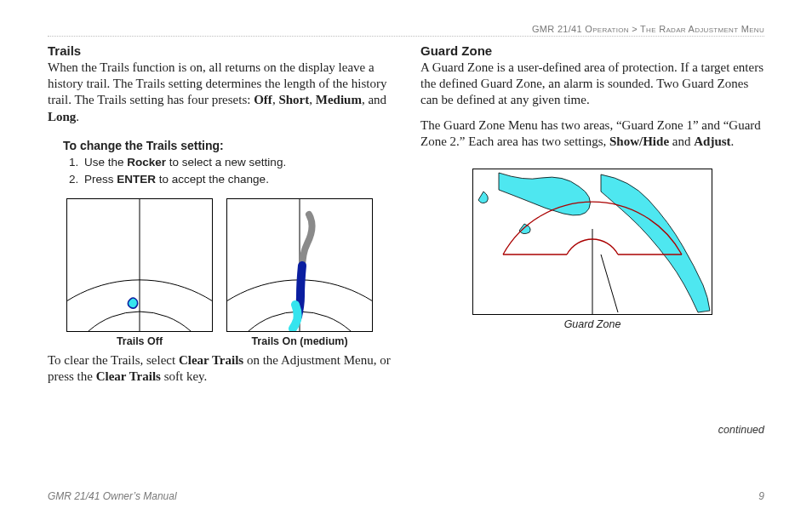 This screenshot has width=812, height=526. What do you see at coordinates (592, 84) in the screenshot?
I see `guardzone-p1: A Guard Zone is a user-defined area of p…` at bounding box center [592, 84].